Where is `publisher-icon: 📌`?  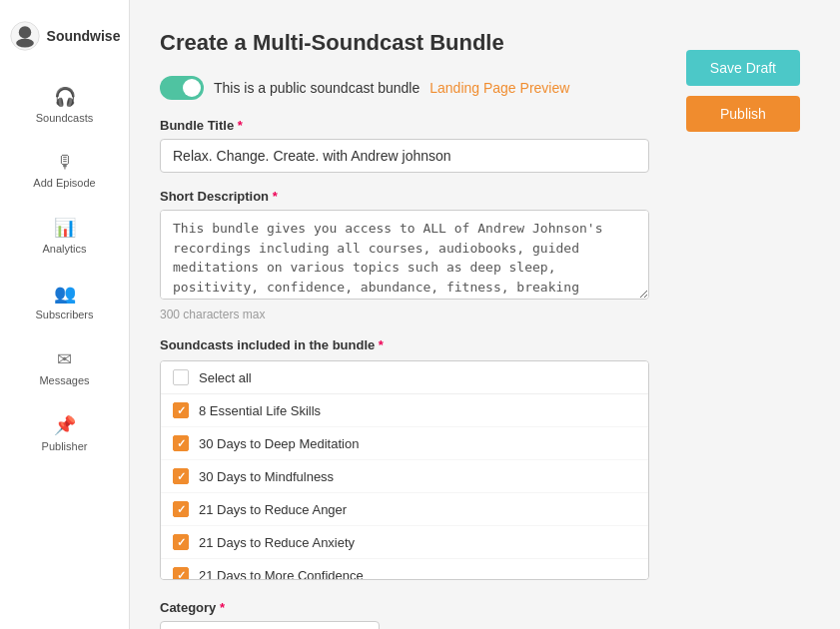 publisher-icon: 📌 is located at coordinates (65, 425).